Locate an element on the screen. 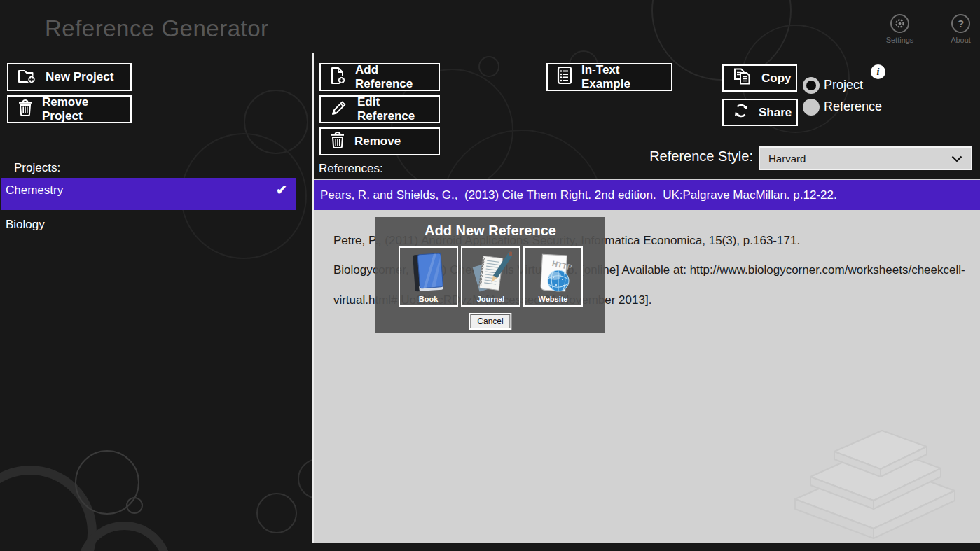  journal-icon is located at coordinates (491, 274).